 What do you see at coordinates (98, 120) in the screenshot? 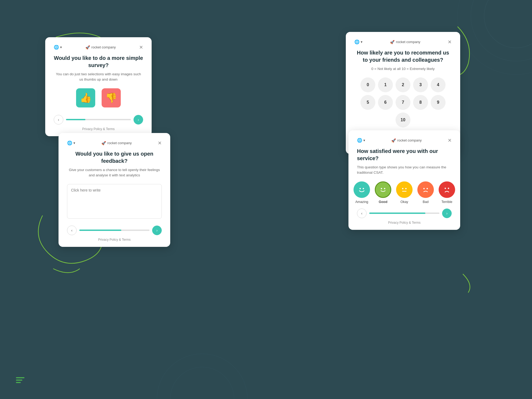
I see `nav-row-1: ‹ ›` at bounding box center [98, 120].